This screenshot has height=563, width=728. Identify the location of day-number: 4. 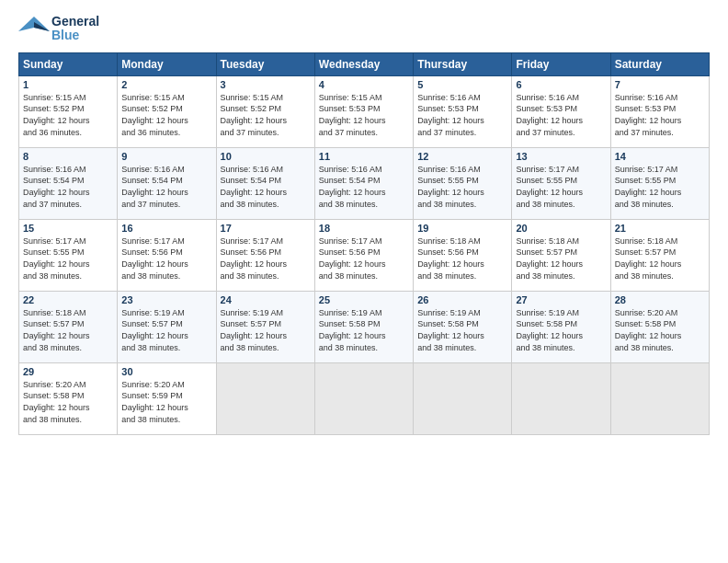
(364, 85).